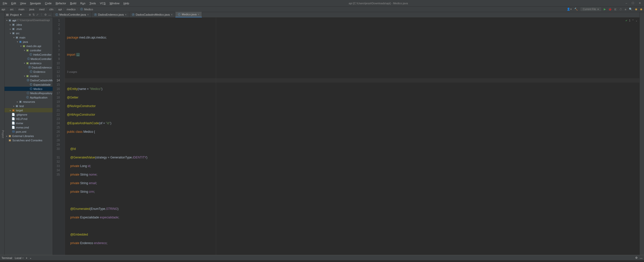 The width and height of the screenshot is (644, 262). What do you see at coordinates (189, 15) in the screenshot?
I see `tab-active: ⒸMedico.java×` at bounding box center [189, 15].